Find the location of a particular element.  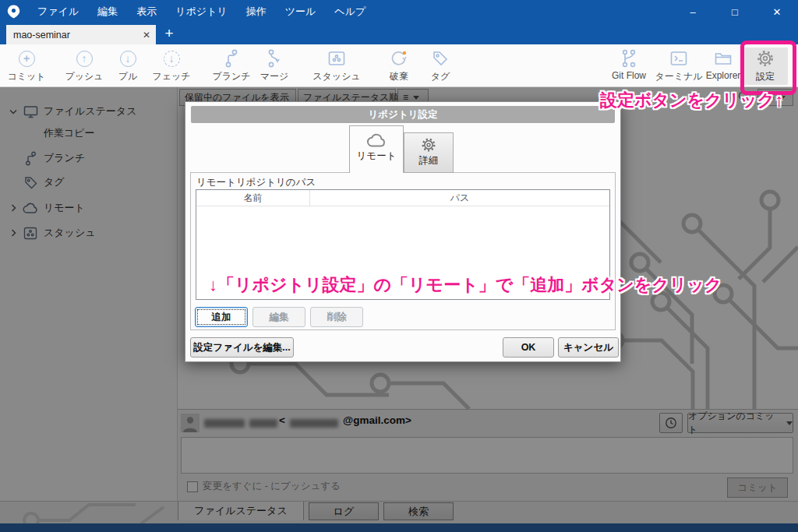

menu-file: ファイル is located at coordinates (58, 12).